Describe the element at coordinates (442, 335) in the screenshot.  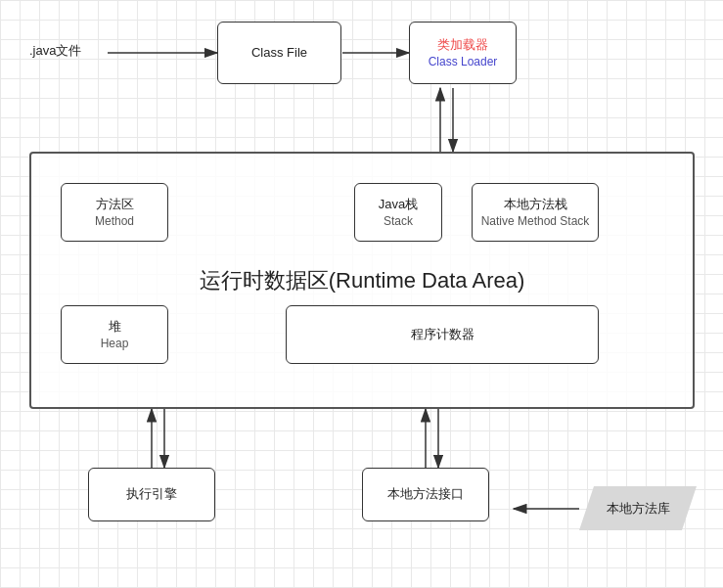
I see `program-counter-cn: 程序计数器` at that location.